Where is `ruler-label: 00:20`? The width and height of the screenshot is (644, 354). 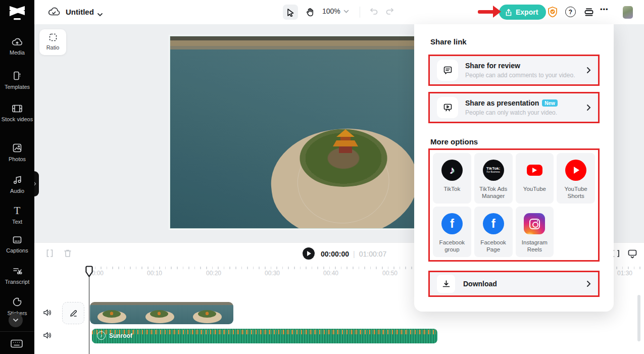 ruler-label: 00:20 is located at coordinates (214, 273).